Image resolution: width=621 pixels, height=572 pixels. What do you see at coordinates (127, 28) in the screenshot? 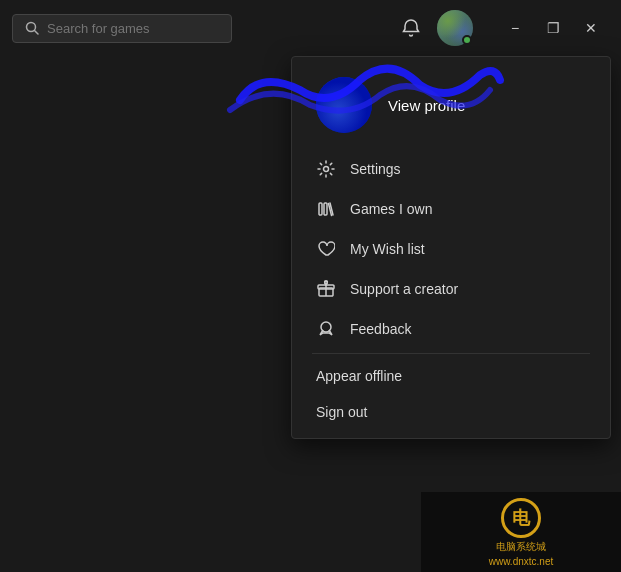
I see `search-input` at bounding box center [127, 28].